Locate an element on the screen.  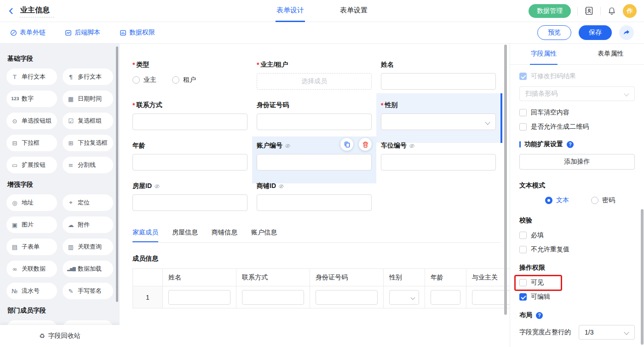
subtab-shop: 商铺信息 is located at coordinates (224, 235).